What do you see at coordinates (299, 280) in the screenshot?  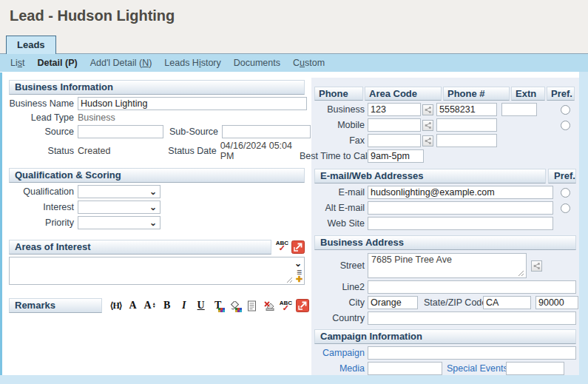 I see `add-item-icon: ✚` at bounding box center [299, 280].